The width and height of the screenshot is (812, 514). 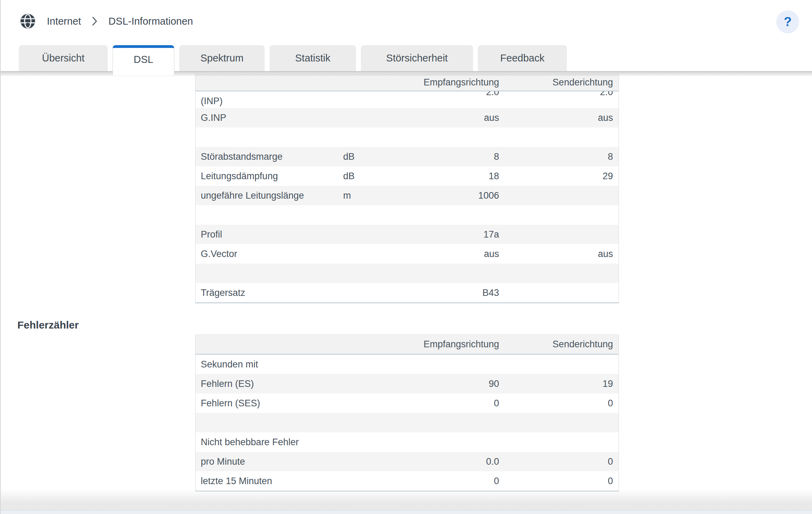 What do you see at coordinates (441, 462) in the screenshot?
I see `cell-rx: 0.0` at bounding box center [441, 462].